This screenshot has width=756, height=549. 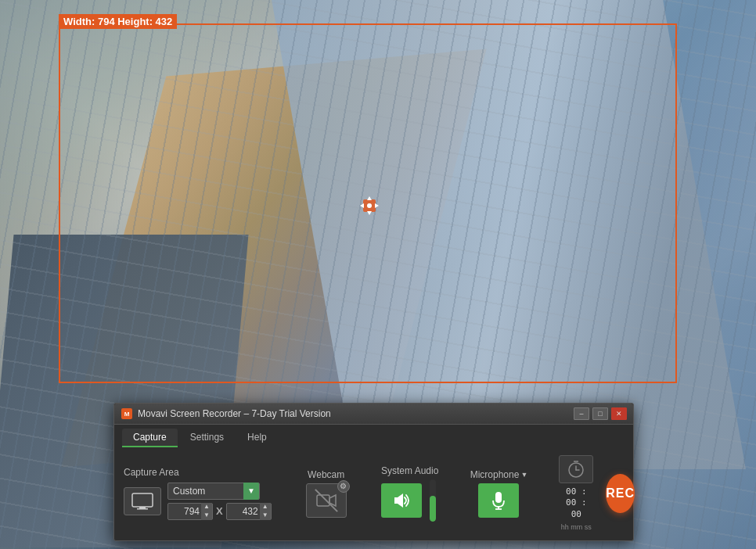 I want to click on audio-level-fill, so click(x=433, y=508).